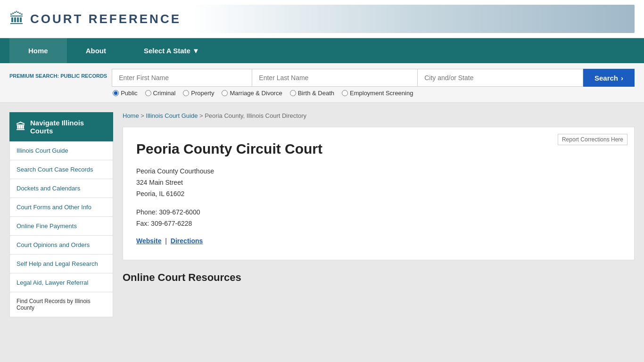 This screenshot has width=644, height=362. I want to click on sidebar-nav-header: 🏛 Navigate Illinois Courts, so click(61, 127).